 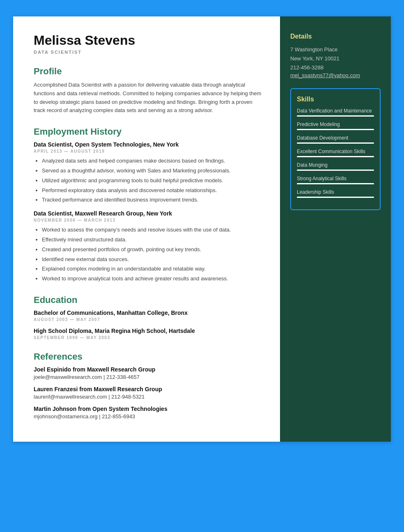 I want to click on edu-degree-2: High School Diploma, Maria Regina High S…, so click(x=149, y=331).